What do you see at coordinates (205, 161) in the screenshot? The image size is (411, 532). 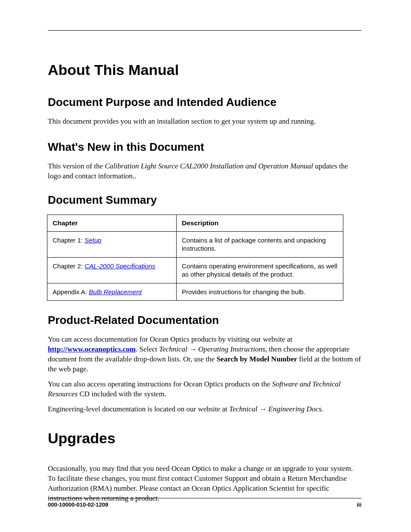 I see `section-whatsnew: What's New in this Document This version…` at bounding box center [205, 161].